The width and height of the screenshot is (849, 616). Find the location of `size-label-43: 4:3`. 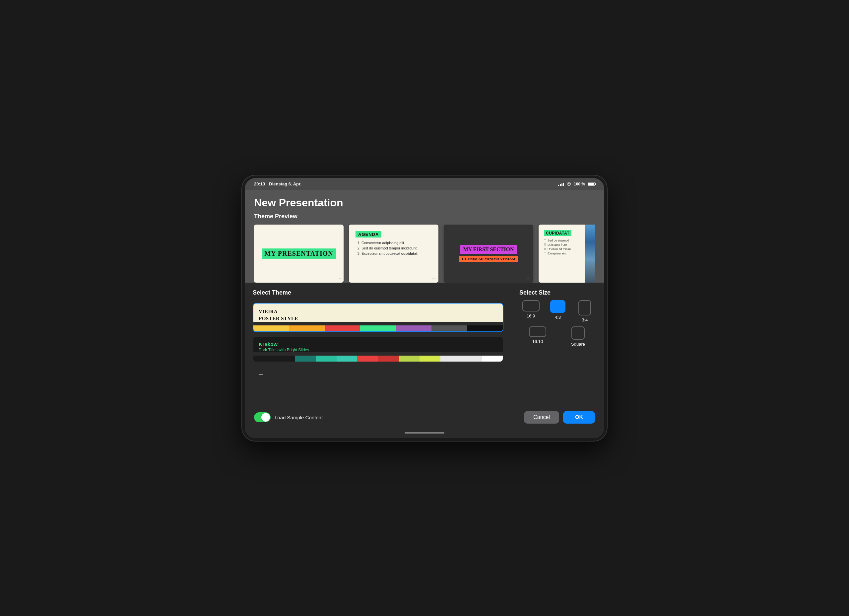

size-label-43: 4:3 is located at coordinates (558, 318).